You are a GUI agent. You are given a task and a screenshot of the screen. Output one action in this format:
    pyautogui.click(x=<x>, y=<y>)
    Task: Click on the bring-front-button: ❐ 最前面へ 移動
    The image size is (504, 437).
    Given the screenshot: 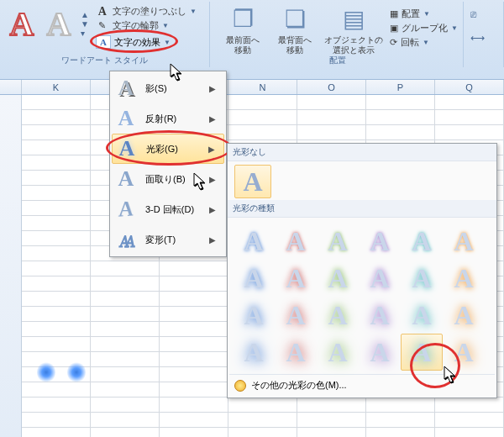 What is the action you would take?
    pyautogui.click(x=243, y=29)
    